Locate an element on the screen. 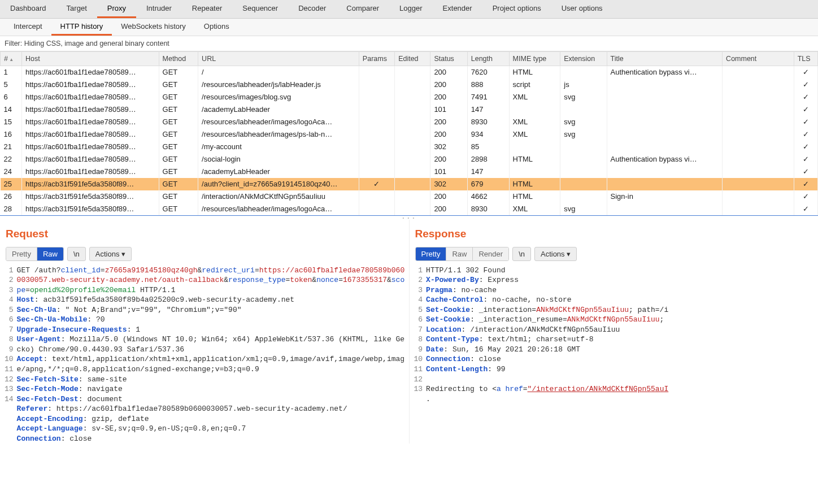 This screenshot has width=818, height=504. table-row: 25https://acb31f591fe5da3580f89…GET/auth… is located at coordinates (409, 184).